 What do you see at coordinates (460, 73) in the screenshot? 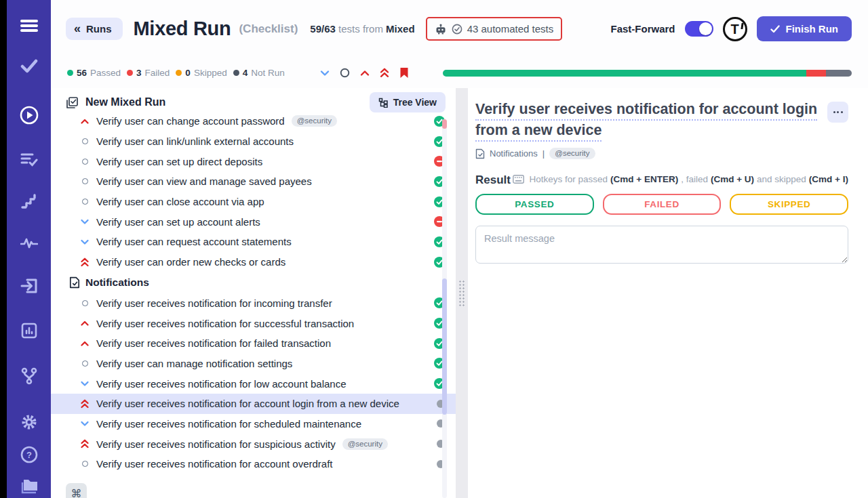
I see `run-summary-bar: 56Passed3Failed0Skipped4Not Run` at bounding box center [460, 73].